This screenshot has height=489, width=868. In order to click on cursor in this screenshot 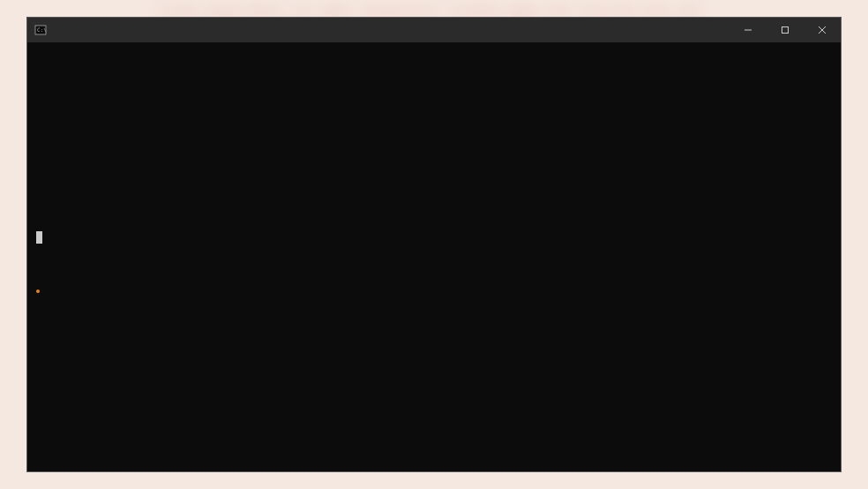, I will do `click(39, 237)`.